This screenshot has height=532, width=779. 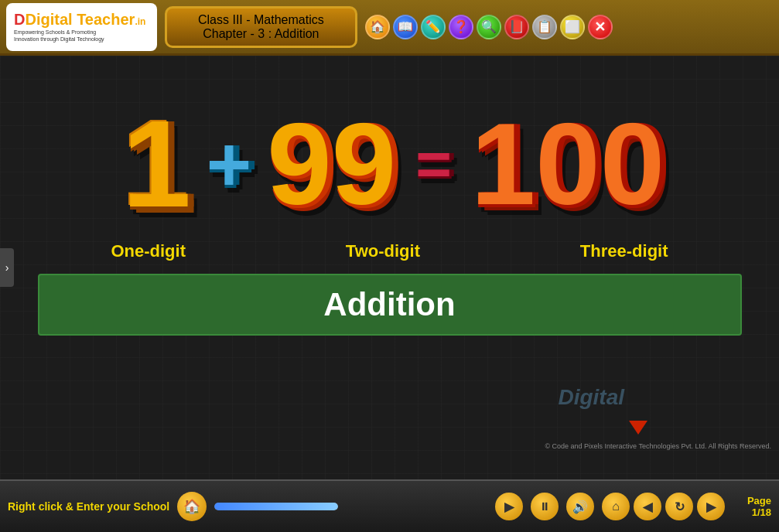 What do you see at coordinates (276, 506) in the screenshot?
I see `progress-bar` at bounding box center [276, 506].